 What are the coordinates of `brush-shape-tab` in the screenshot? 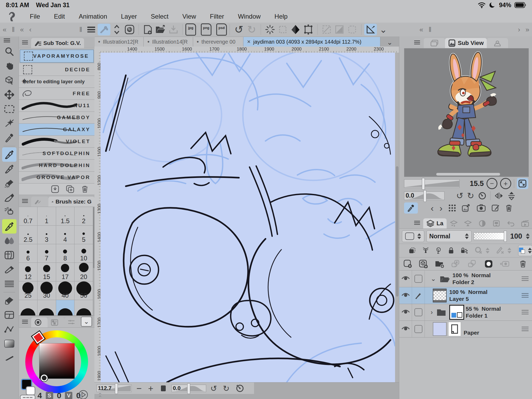 It's located at (40, 202).